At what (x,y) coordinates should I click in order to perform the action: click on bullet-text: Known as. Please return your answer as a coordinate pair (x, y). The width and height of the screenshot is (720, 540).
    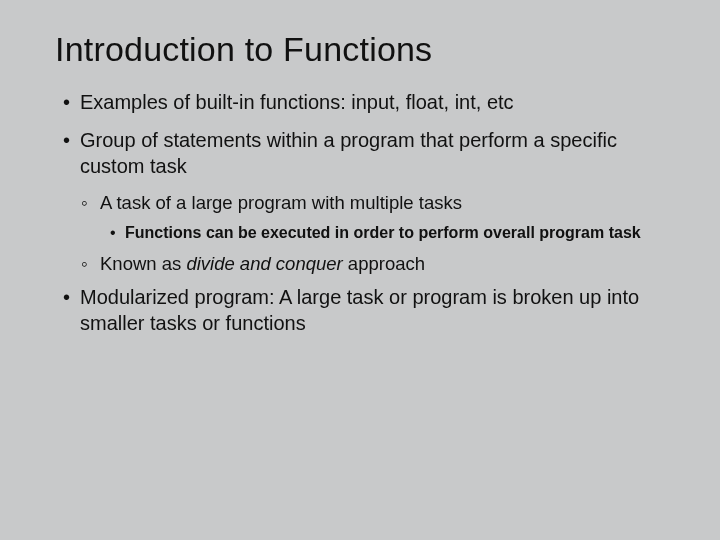
    Looking at the image, I should click on (143, 264).